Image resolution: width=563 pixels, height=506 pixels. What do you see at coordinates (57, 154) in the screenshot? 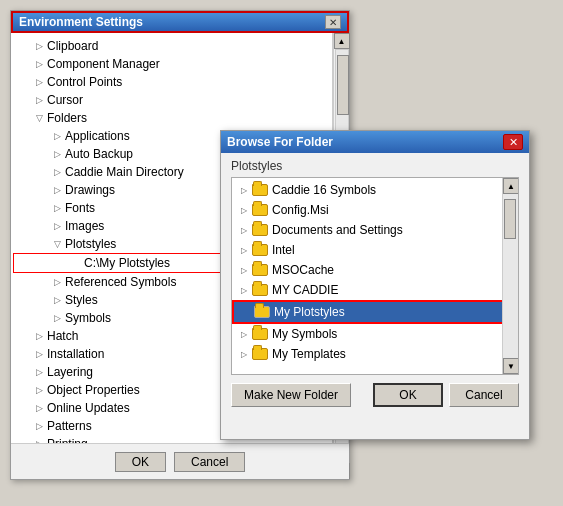
I see `expander-auto-backup: ▷` at bounding box center [57, 154].